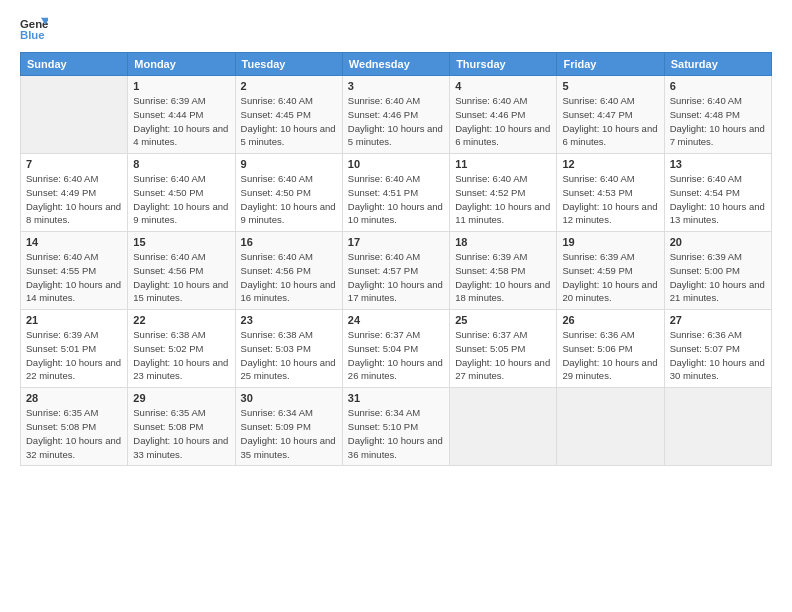  I want to click on day-number: 7, so click(74, 164).